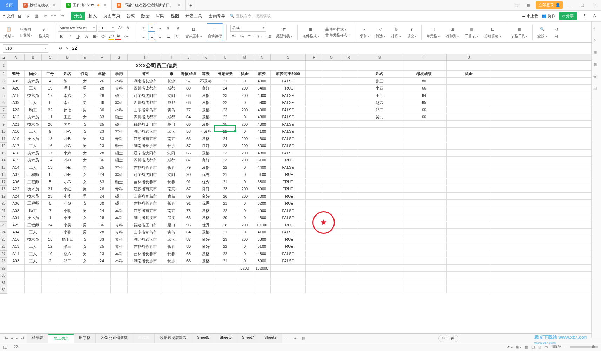 Image resolution: width=601 pixels, height=364 pixels. What do you see at coordinates (16, 102) in the screenshot?
I see `cell: A09` at bounding box center [16, 102].